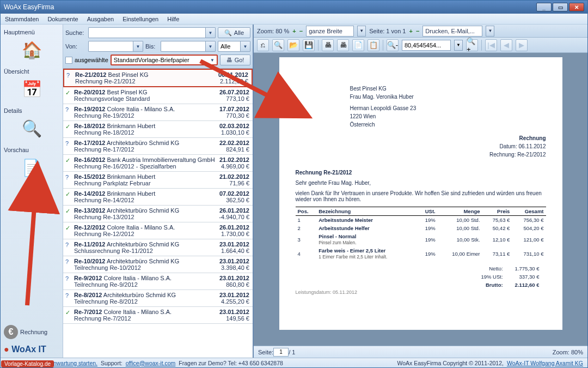  What do you see at coordinates (263, 45) in the screenshot?
I see `sitemap-icon: ⎌` at bounding box center [263, 45].